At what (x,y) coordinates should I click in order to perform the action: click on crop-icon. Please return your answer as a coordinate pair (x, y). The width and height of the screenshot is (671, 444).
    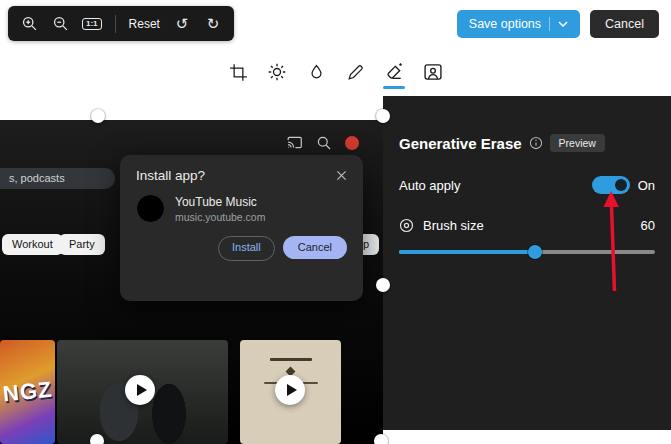
    Looking at the image, I should click on (238, 72).